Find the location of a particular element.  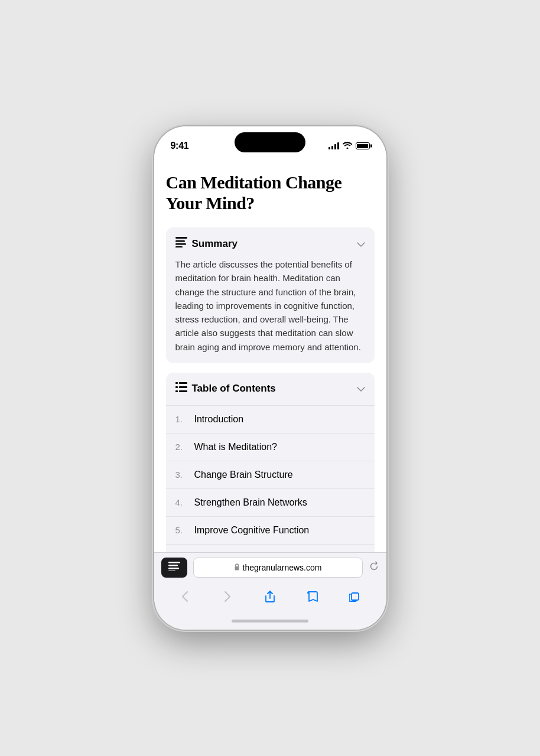

lock-icon is located at coordinates (237, 568).